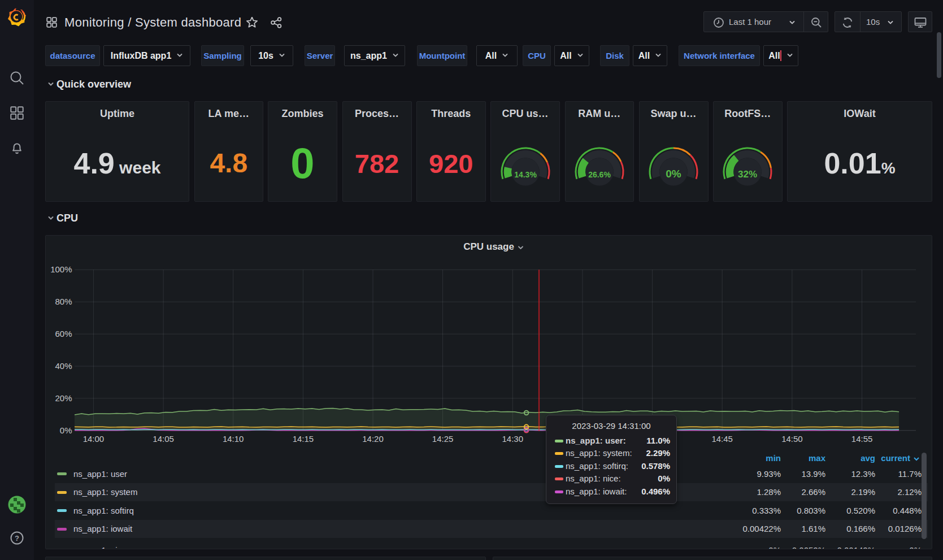  What do you see at coordinates (63, 398) in the screenshot?
I see `svg-text: 20%` at bounding box center [63, 398].